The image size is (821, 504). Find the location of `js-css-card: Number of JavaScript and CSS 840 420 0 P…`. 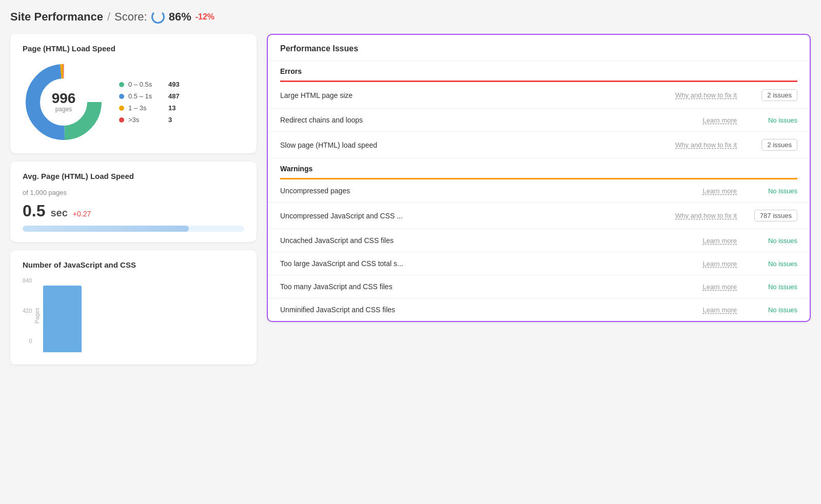

js-css-card: Number of JavaScript and CSS 840 420 0 P… is located at coordinates (133, 308).